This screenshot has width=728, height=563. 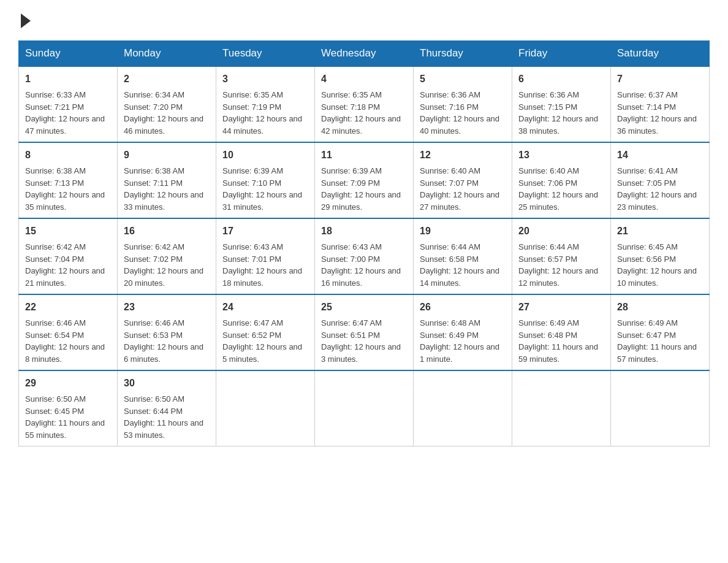 What do you see at coordinates (55, 259) in the screenshot?
I see `day-sunset: Sunset: 7:04 PM` at bounding box center [55, 259].